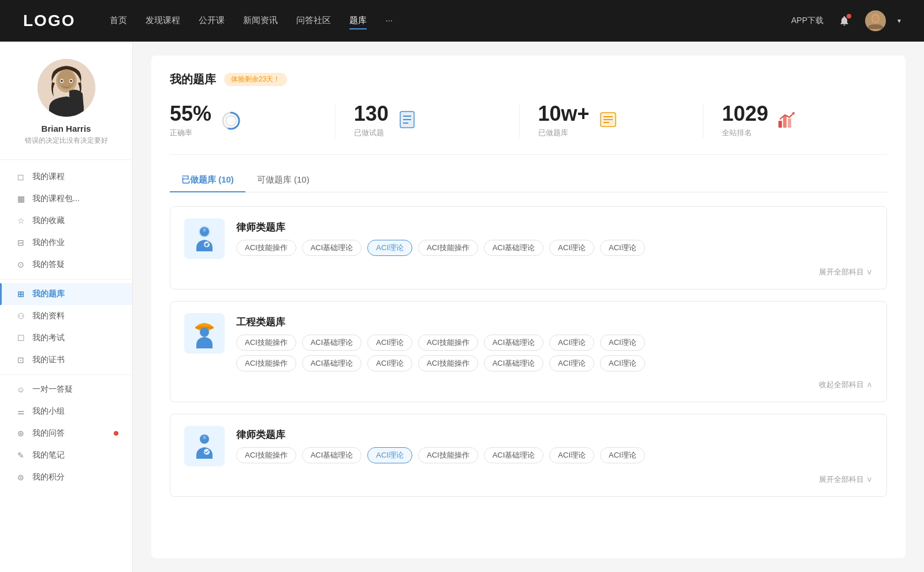  I want to click on bank-tag-2-5: ACI理论, so click(572, 455).